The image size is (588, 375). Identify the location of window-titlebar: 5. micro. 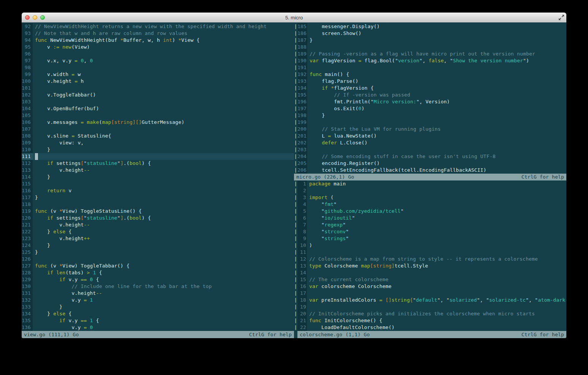
(294, 17).